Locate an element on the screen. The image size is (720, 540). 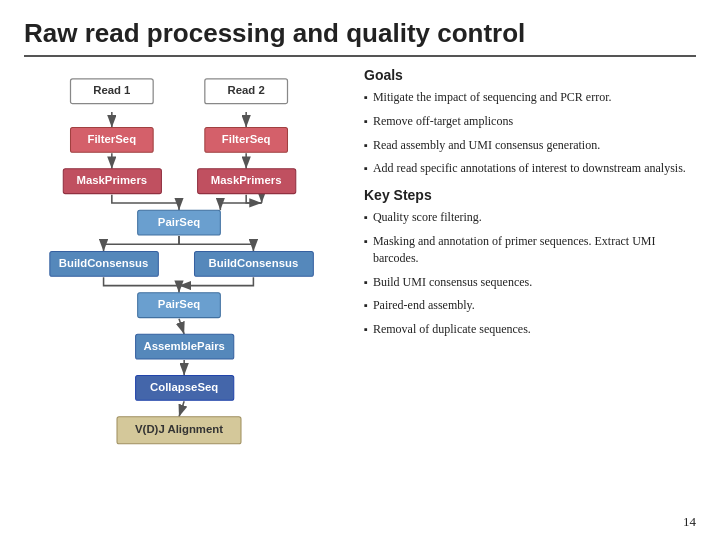
step-item-3: ▪ Build UMI consensus sequences. is located at coordinates (530, 282).